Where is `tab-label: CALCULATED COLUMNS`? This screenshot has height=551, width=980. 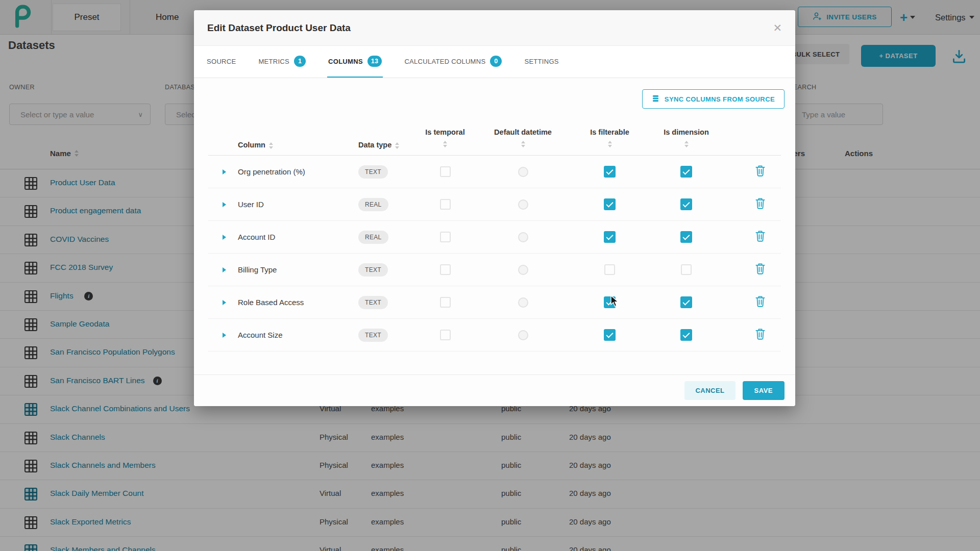 tab-label: CALCULATED COLUMNS is located at coordinates (445, 61).